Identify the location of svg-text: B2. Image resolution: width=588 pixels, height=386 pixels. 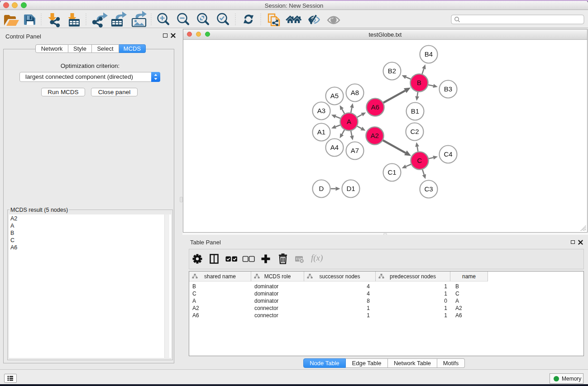
(392, 71).